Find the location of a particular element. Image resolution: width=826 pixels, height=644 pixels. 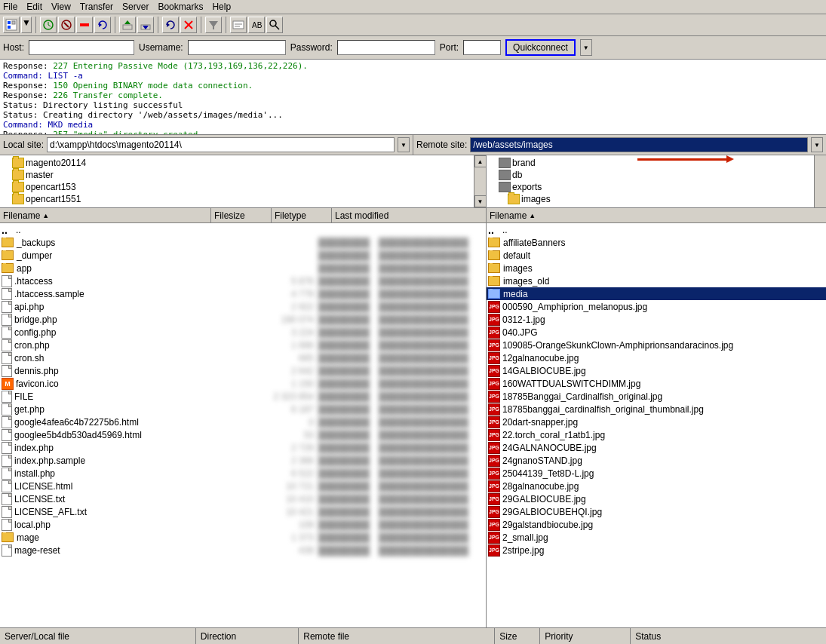

local-file-row: dennis.php 2 642 ████████ ██████████████ is located at coordinates (243, 371).